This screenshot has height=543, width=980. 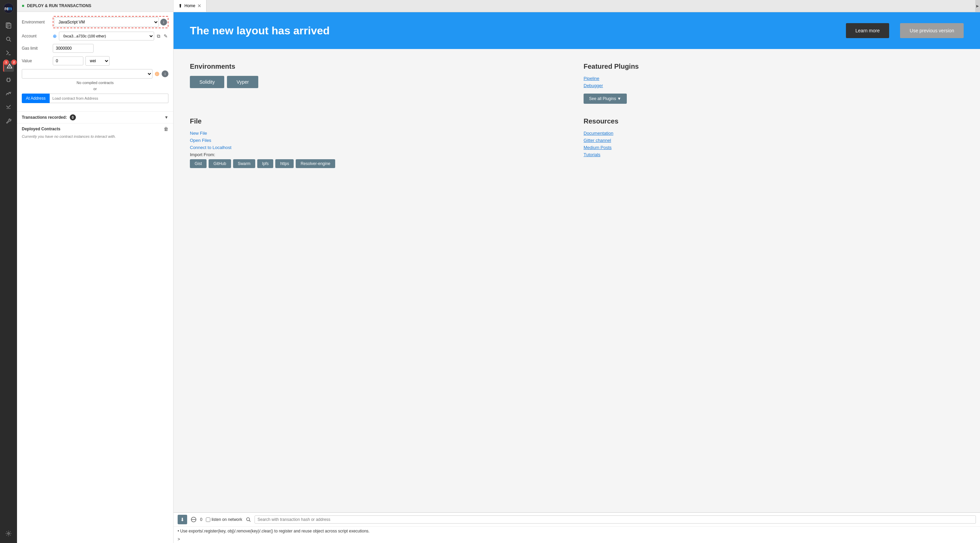 I want to click on deploy-nav-icon: 1 2, so click(x=8, y=66).